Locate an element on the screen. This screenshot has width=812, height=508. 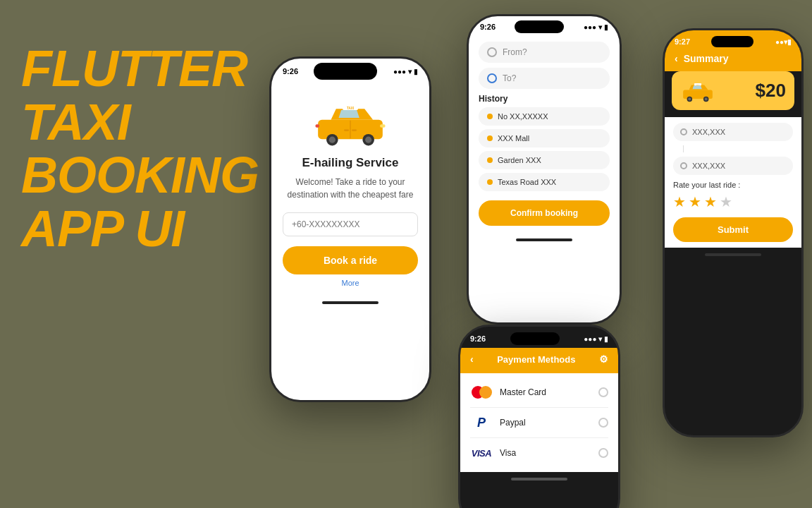
summary-price-card: TAXI $20 is located at coordinates (733, 90).